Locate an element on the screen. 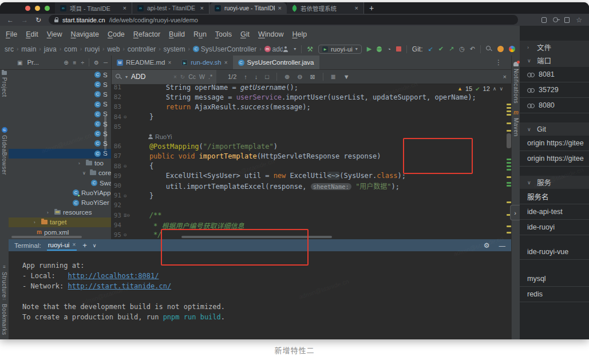 Image resolution: width=589 pixels, height=364 pixels. tree-item: CRuoYiSer is located at coordinates (60, 203).